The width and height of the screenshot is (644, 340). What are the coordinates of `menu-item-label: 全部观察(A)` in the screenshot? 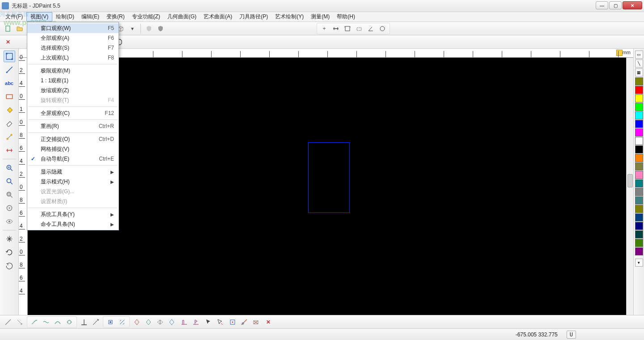 It's located at (55, 38).